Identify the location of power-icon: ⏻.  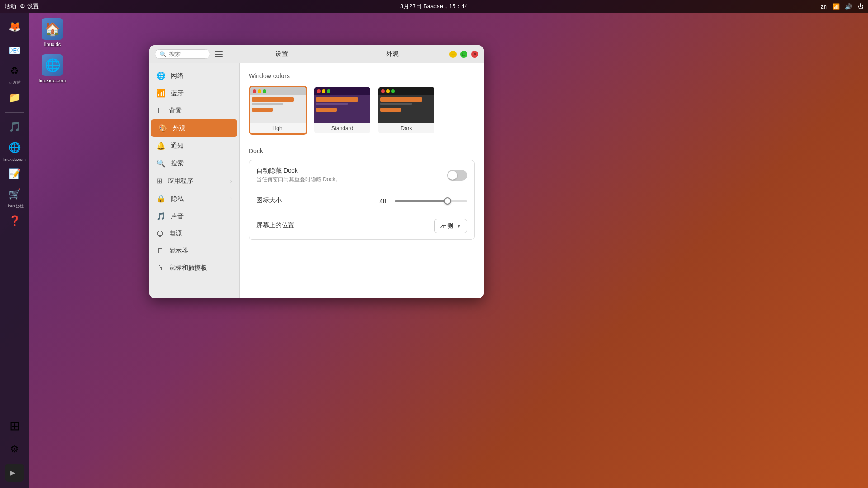
(861, 6).